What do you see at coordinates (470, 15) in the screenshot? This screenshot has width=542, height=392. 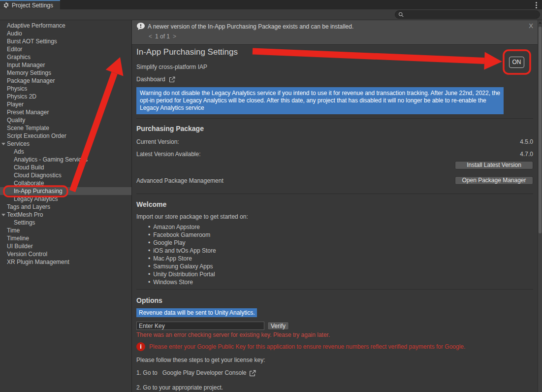 I see `search-input` at bounding box center [470, 15].